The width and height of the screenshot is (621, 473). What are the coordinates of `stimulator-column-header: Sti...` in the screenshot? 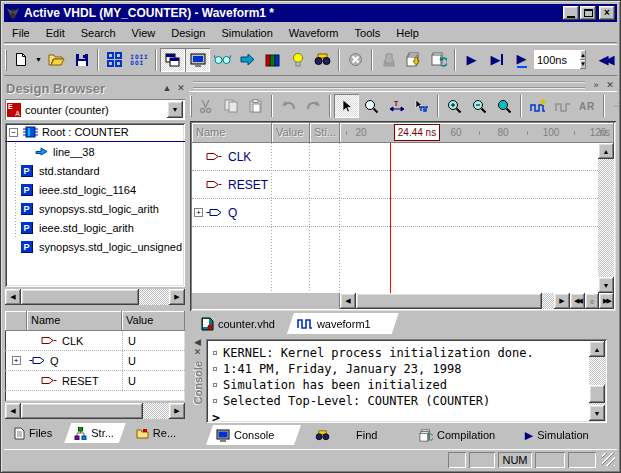 It's located at (325, 133).